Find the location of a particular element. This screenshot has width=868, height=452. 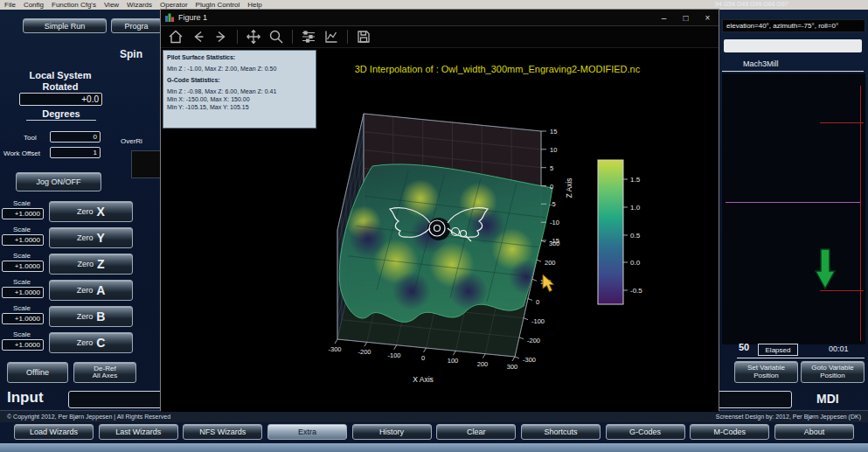

tool-label: Tool is located at coordinates (30, 138).